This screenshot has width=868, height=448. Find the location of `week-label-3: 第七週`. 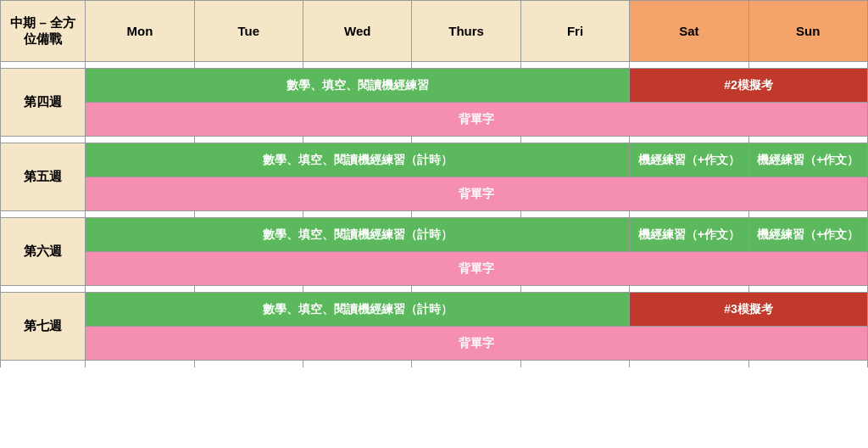

week-label-3: 第七週 is located at coordinates (43, 327).